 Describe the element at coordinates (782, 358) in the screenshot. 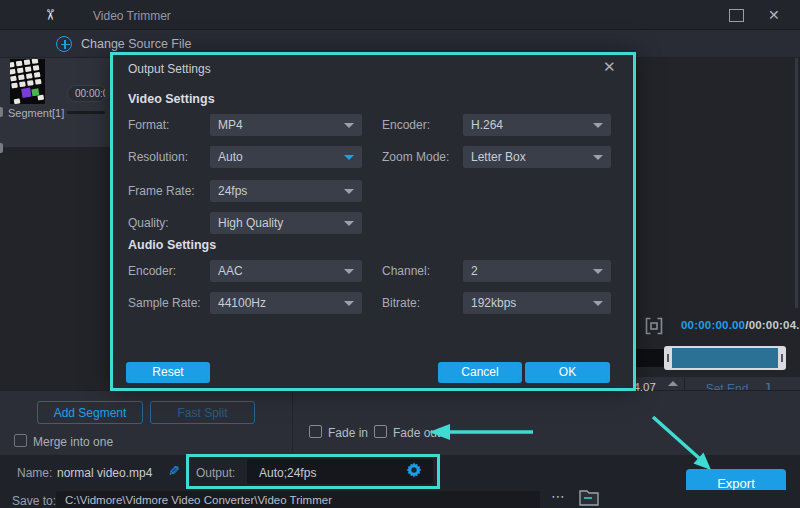

I see `trim-right-handle` at that location.